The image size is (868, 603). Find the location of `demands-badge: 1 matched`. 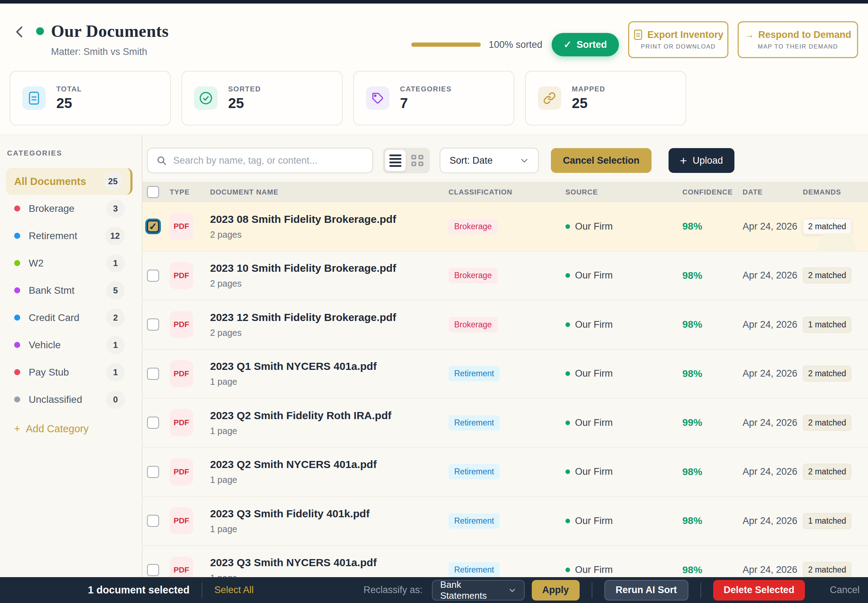

demands-badge: 1 matched is located at coordinates (827, 521).